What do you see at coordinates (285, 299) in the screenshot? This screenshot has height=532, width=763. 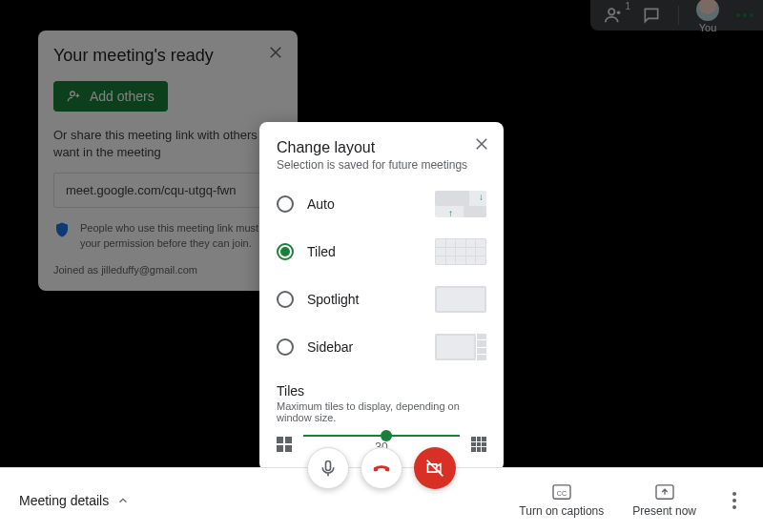 I see `radio-spotlight` at bounding box center [285, 299].